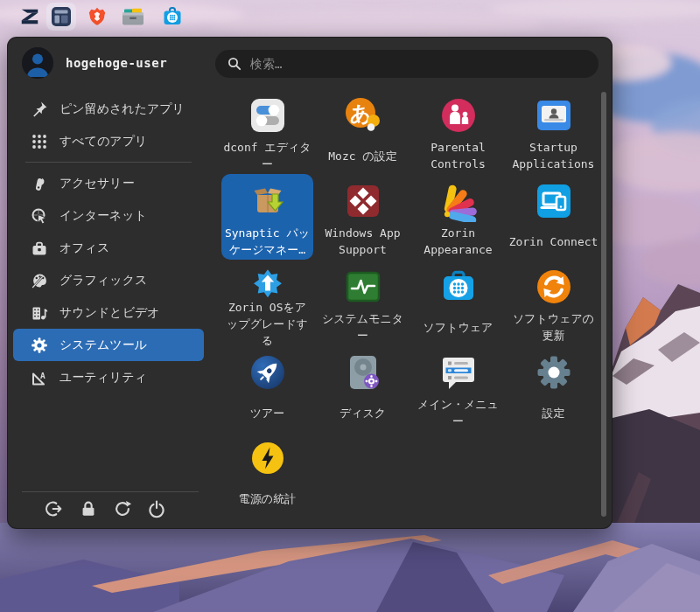 Image resolution: width=700 pixels, height=612 pixels. Describe the element at coordinates (110, 491) in the screenshot. I see `session-separator` at that location.